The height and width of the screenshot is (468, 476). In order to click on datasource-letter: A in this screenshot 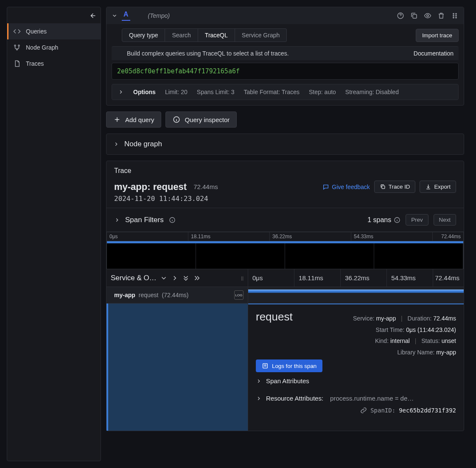, I will do `click(126, 16)`.